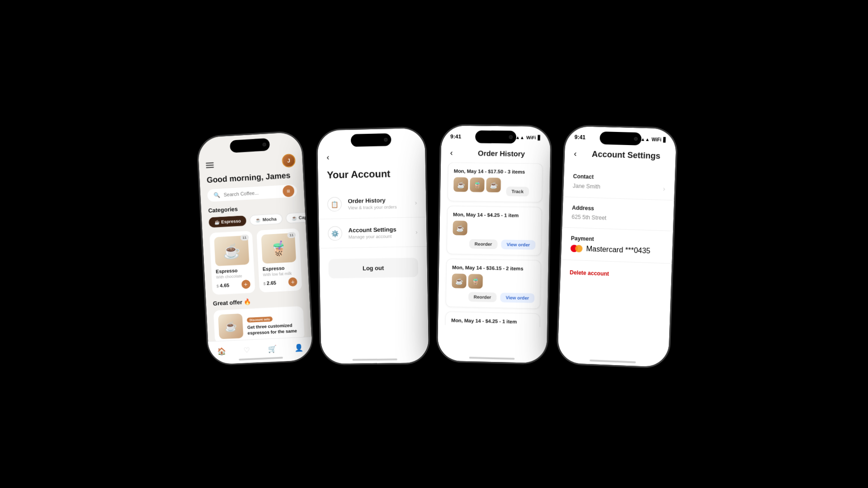 The height and width of the screenshot is (488, 868). I want to click on payment-value: Mastercard ***0435, so click(618, 250).